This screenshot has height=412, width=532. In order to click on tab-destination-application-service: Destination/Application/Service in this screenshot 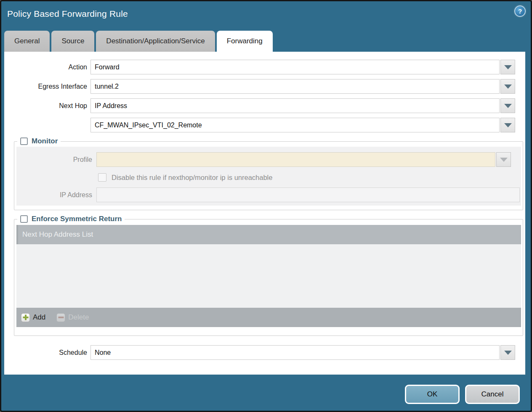, I will do `click(155, 41)`.